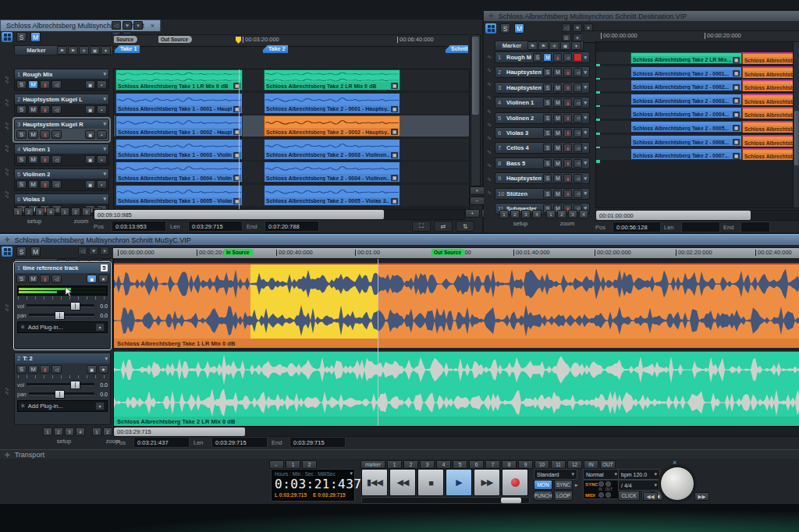 This screenshot has height=532, width=799. What do you see at coordinates (702, 496) in the screenshot?
I see `scrub-forward-button: ▶▶` at bounding box center [702, 496].